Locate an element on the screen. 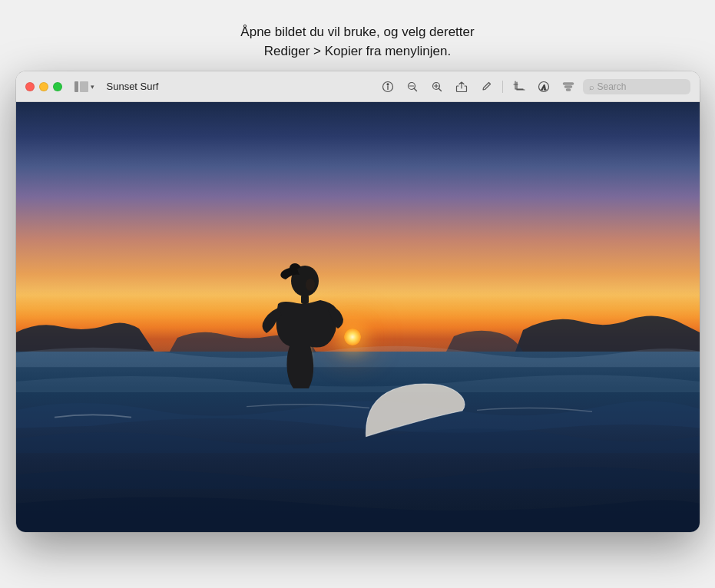 Image resolution: width=715 pixels, height=588 pixels. info-icon is located at coordinates (388, 87).